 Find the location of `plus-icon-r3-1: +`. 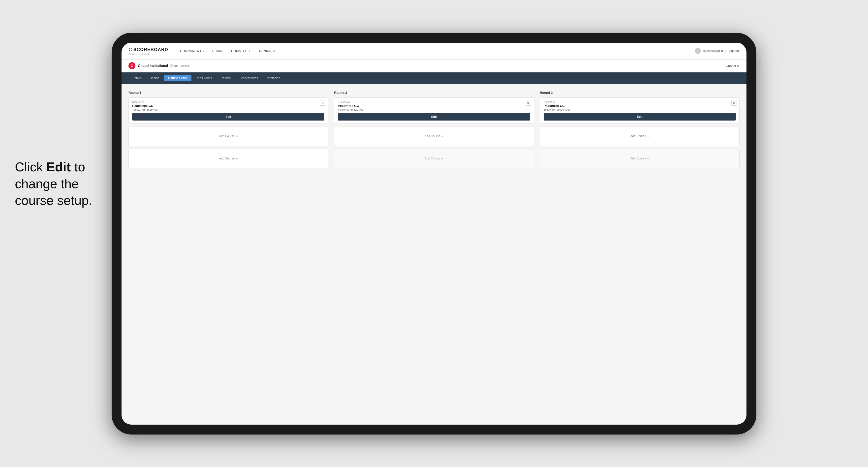

plus-icon-r3-1: + is located at coordinates (648, 136).